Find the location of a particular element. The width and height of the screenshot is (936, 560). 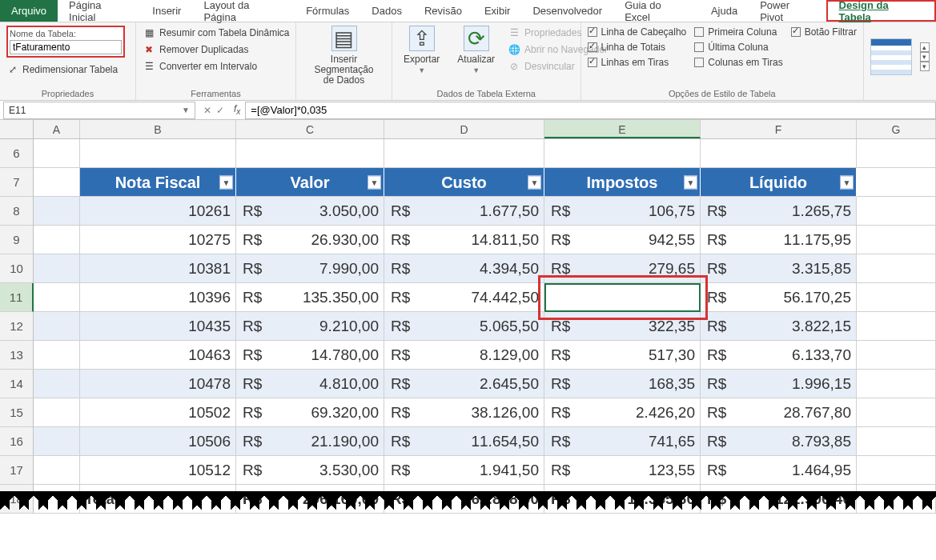

cell: R$21.190,00 is located at coordinates (311, 442).